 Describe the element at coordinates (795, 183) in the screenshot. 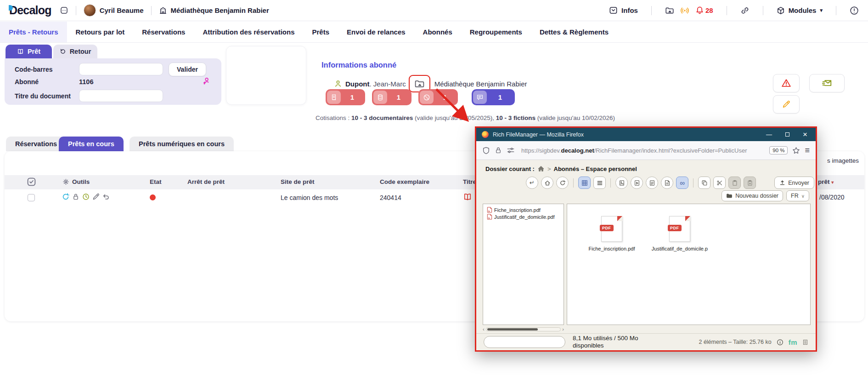

I see `envoyer-button: Envoyer` at that location.